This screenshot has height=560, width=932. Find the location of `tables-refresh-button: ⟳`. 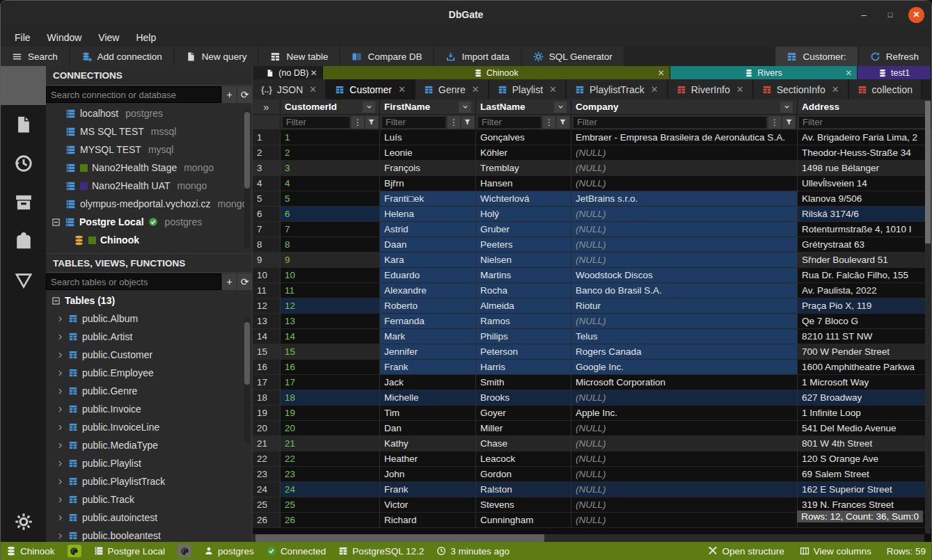

tables-refresh-button: ⟳ is located at coordinates (244, 282).